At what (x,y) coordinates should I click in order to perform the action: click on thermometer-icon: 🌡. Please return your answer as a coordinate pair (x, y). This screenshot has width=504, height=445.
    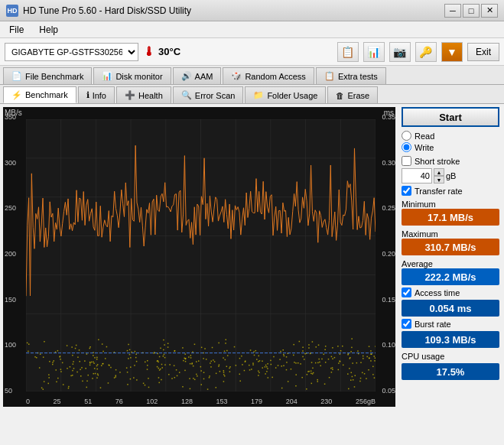
    Looking at the image, I should click on (149, 52).